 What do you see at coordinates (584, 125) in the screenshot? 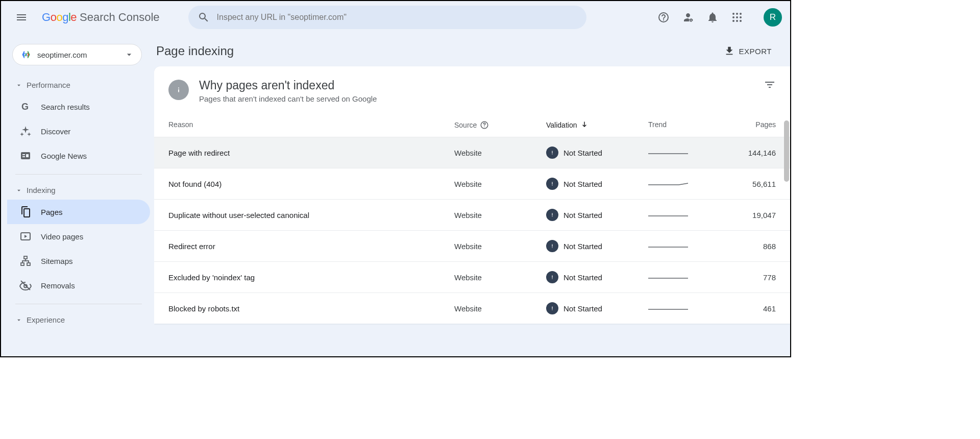
I see `arrow-down-icon` at bounding box center [584, 125].